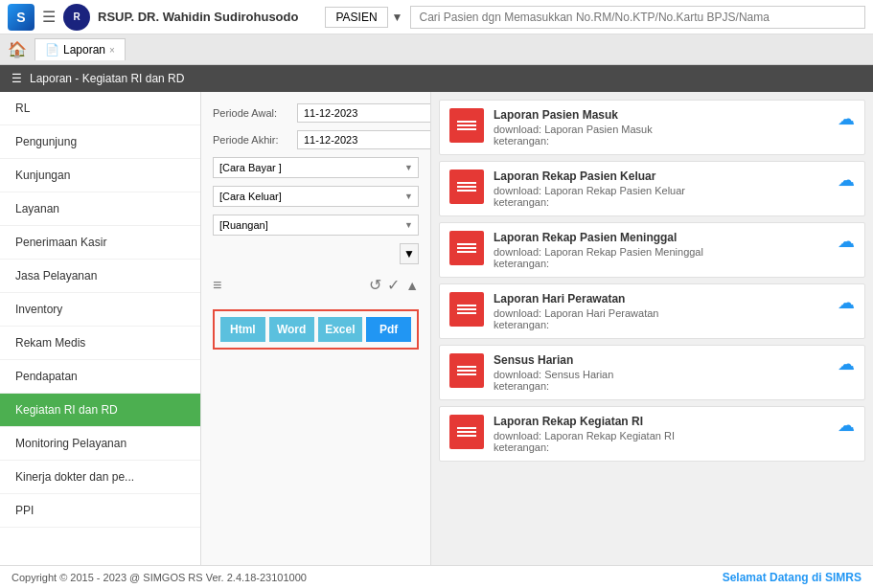 The image size is (873, 588). What do you see at coordinates (364, 17) in the screenshot?
I see `pasien-section: PASIEN ▼` at bounding box center [364, 17].